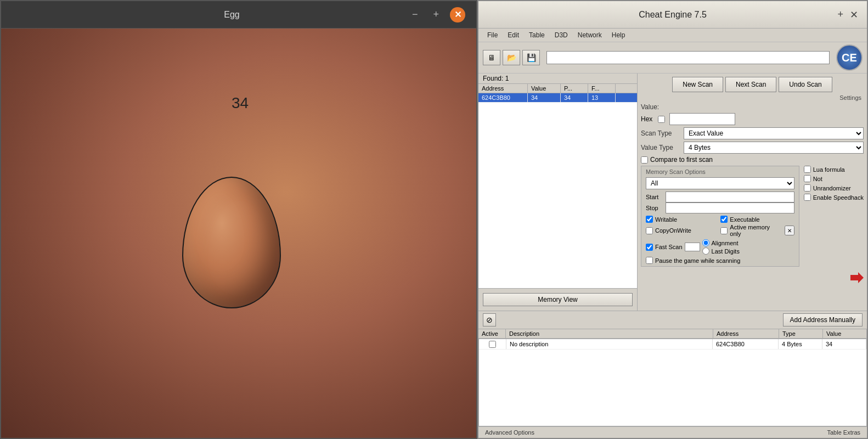 Image resolution: width=868 pixels, height=439 pixels. What do you see at coordinates (832, 188) in the screenshot?
I see `unrandomizer-label: Unrandomizer` at bounding box center [832, 188].